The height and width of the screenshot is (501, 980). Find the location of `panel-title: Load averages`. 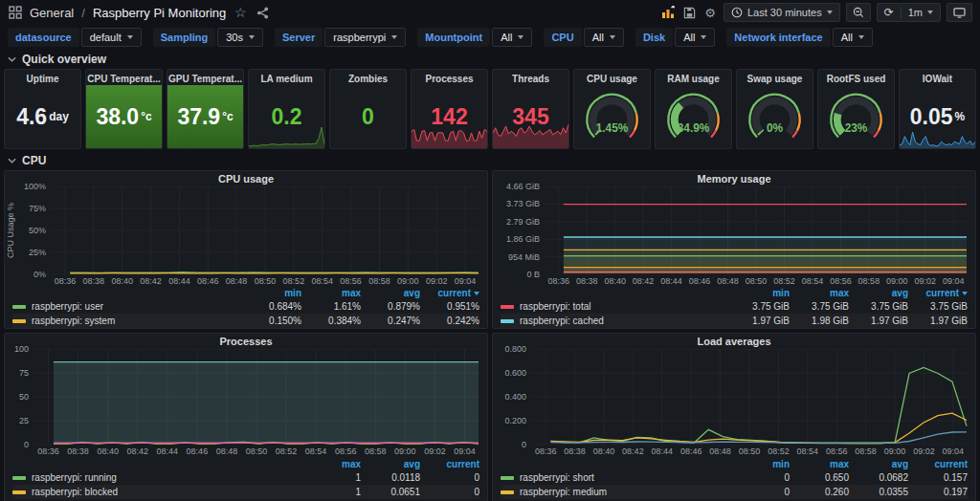

panel-title: Load averages is located at coordinates (734, 341).